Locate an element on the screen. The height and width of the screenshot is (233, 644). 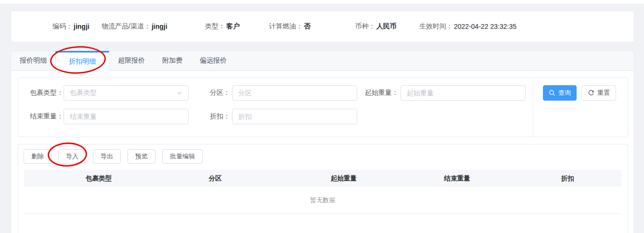
zone-label: 分区： is located at coordinates (210, 93).